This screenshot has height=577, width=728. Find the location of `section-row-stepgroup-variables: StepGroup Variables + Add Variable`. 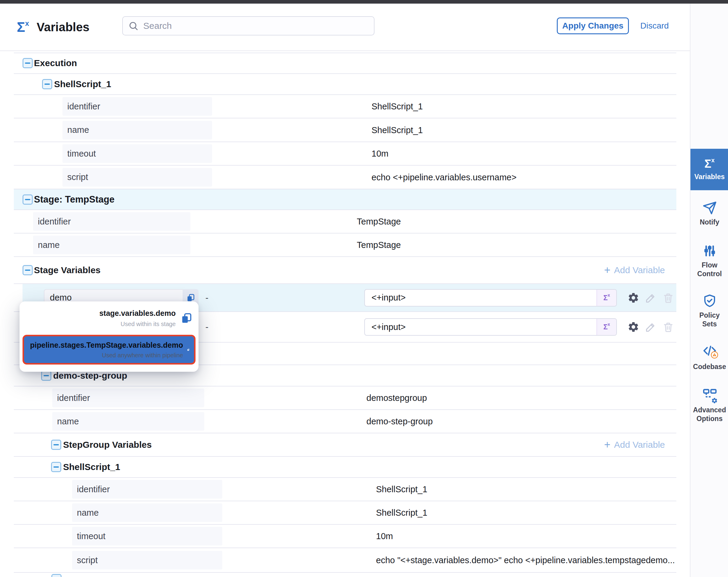

section-row-stepgroup-variables: StepGroup Variables + Add Variable is located at coordinates (345, 445).